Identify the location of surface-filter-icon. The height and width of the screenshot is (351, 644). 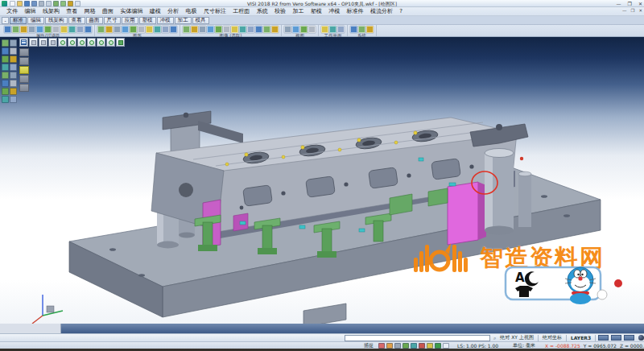
(56, 29).